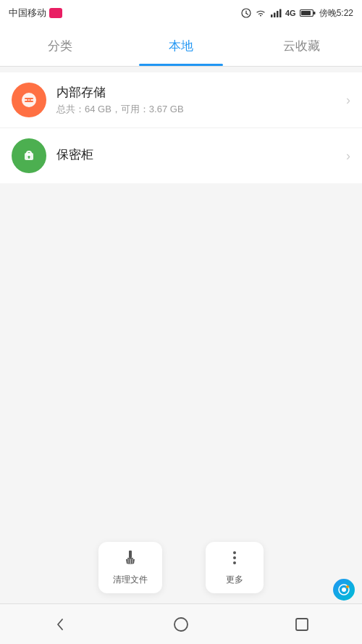 The height and width of the screenshot is (644, 362). What do you see at coordinates (235, 568) in the screenshot?
I see `toolbar-more: 更多` at bounding box center [235, 568].